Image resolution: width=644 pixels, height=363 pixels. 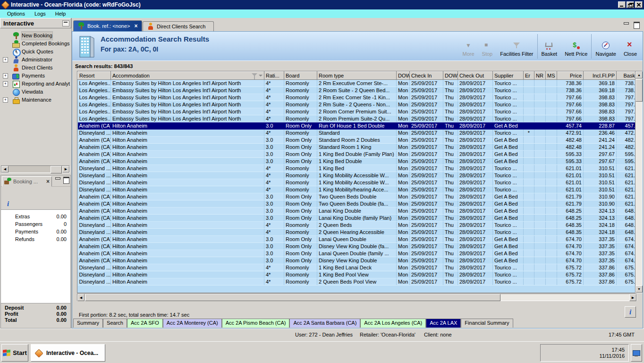 What do you see at coordinates (627, 76) in the screenshot?
I see `column-header: Bask` at bounding box center [627, 76].